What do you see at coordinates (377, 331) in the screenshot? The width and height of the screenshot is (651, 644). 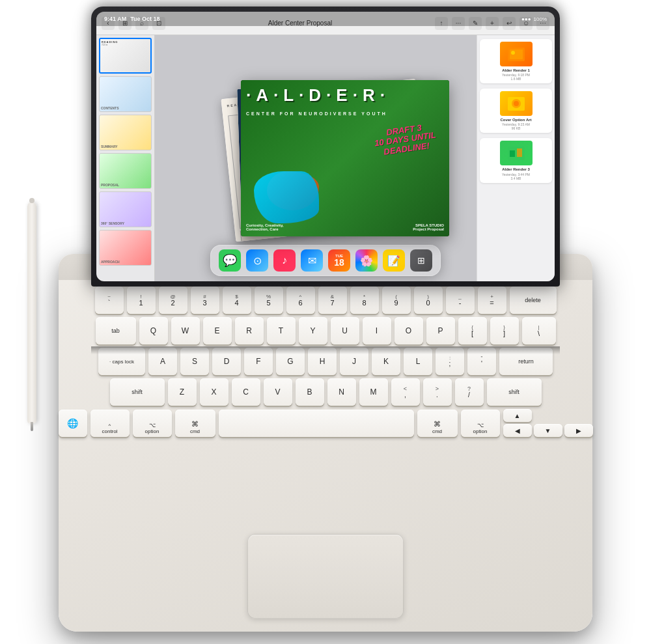 I see `key-i: I` at bounding box center [377, 331].